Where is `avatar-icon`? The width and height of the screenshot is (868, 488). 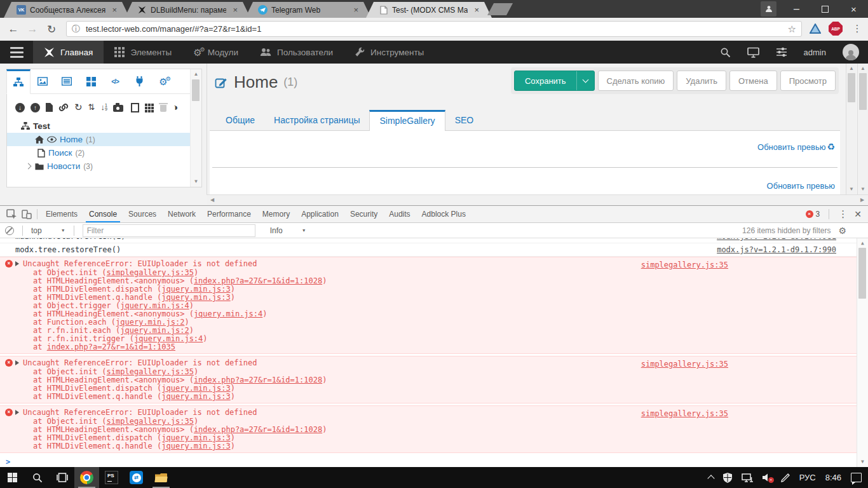 avatar-icon is located at coordinates (851, 52).